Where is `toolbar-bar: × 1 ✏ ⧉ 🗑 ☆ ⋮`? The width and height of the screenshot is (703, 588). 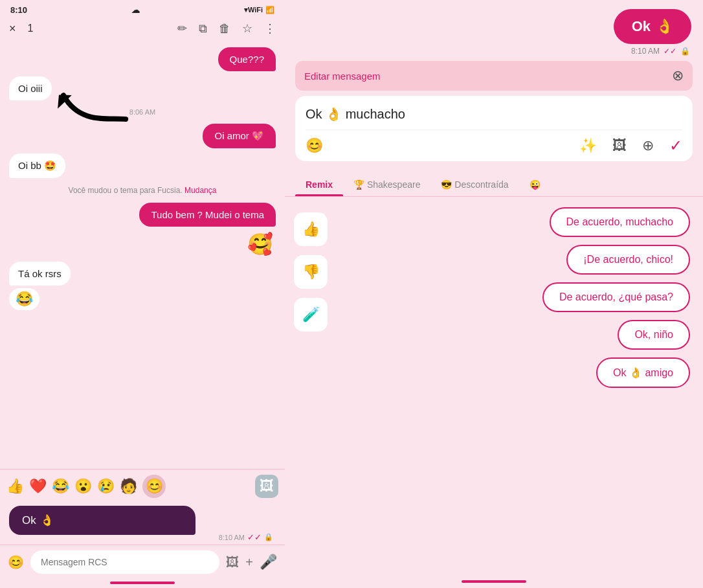
toolbar-bar: × 1 ✏ ⧉ 🗑 ☆ ⋮ is located at coordinates (142, 28).